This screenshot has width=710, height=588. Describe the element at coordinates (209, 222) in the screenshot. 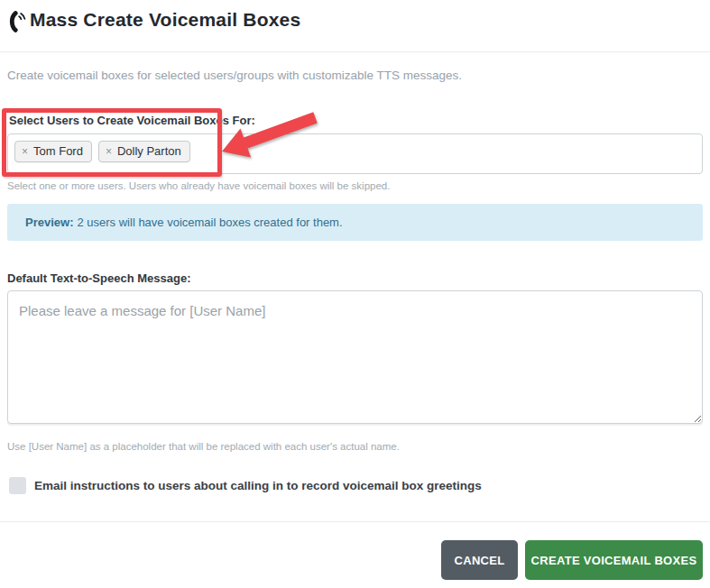

I see `preview-banner-message: 2 users will have voicemail boxes create…` at that location.